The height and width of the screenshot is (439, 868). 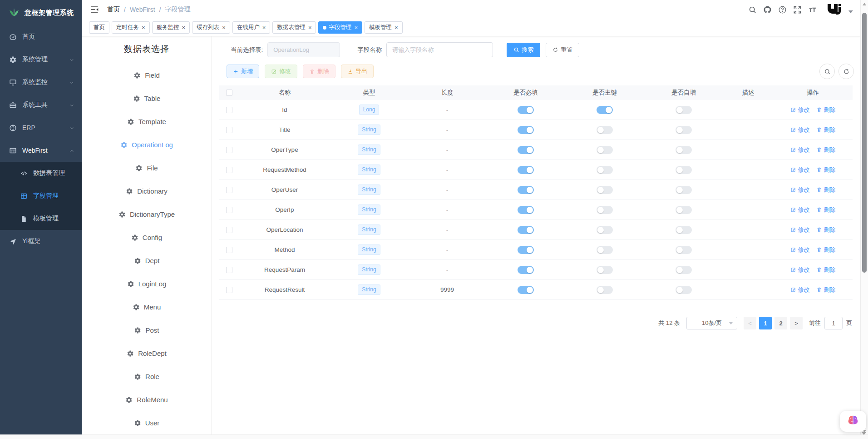 What do you see at coordinates (147, 330) in the screenshot?
I see `tree-item-Post: Post` at bounding box center [147, 330].